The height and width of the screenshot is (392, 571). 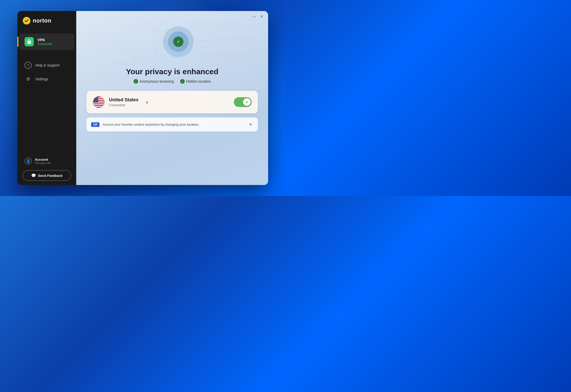 What do you see at coordinates (34, 176) in the screenshot?
I see `feedback-icon: 💬` at bounding box center [34, 176].